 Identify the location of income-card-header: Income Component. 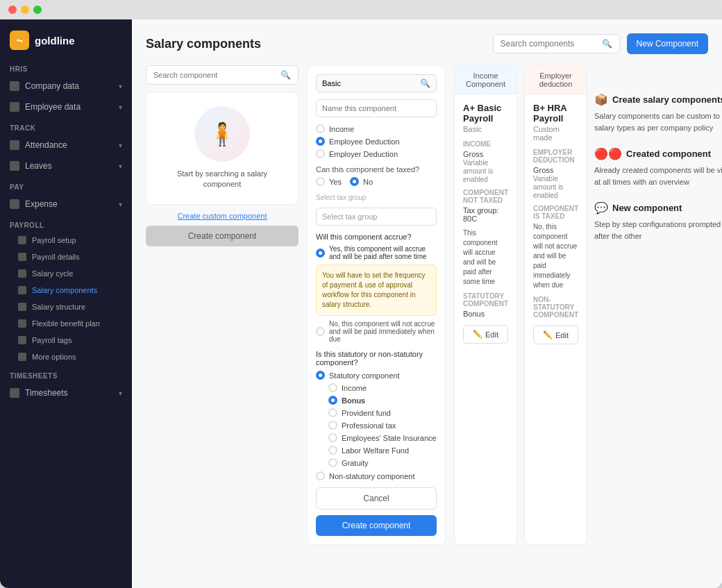
(486, 81).